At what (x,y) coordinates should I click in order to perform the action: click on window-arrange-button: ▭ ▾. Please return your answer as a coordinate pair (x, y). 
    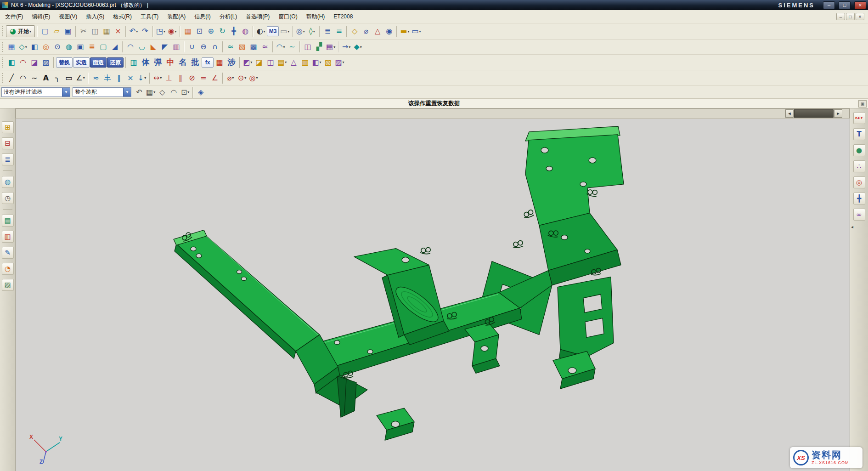
    Looking at the image, I should click on (416, 31).